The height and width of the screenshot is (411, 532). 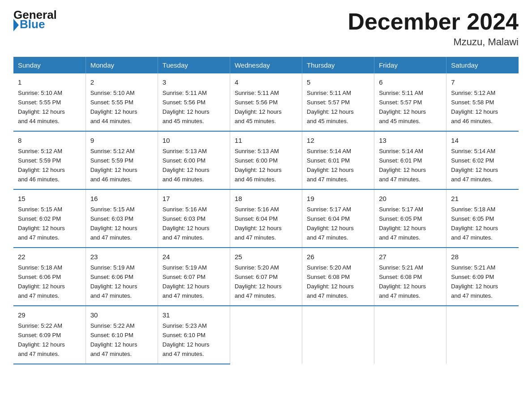 What do you see at coordinates (49, 277) in the screenshot?
I see `calendar-cell: 22 Sunrise: 5:18 AMSunset: 6:06 PMDaylig…` at bounding box center [49, 277].